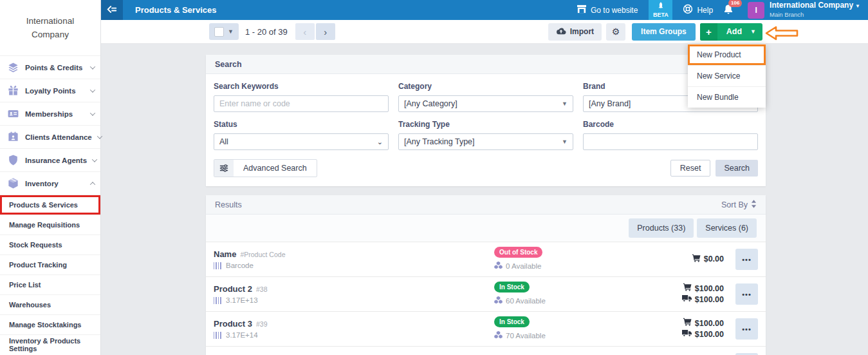 The image size is (868, 355). I want to click on inventory-submenu: Products & Services Manage Requisitions …, so click(50, 274).